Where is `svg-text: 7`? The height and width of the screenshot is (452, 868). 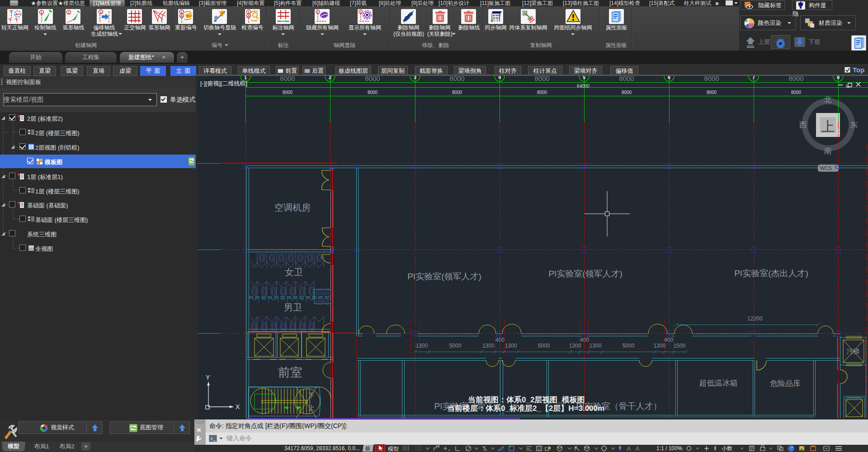
svg-text: 7 is located at coordinates (754, 78).